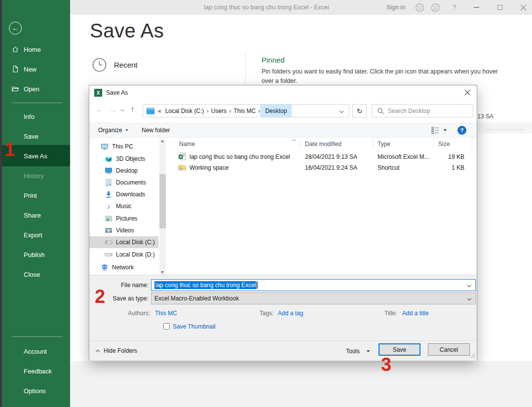 Image resolution: width=532 pixels, height=407 pixels. What do you see at coordinates (276, 111) in the screenshot?
I see `breadcrumb-desktop-current: Desktop` at bounding box center [276, 111].